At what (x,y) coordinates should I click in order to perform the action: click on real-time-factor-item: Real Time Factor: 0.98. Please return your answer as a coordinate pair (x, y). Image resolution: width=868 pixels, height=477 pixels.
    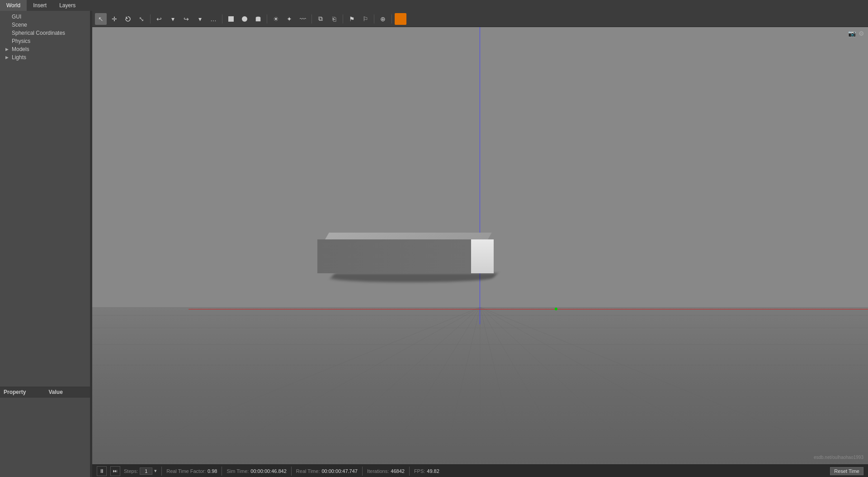
    Looking at the image, I should click on (192, 471).